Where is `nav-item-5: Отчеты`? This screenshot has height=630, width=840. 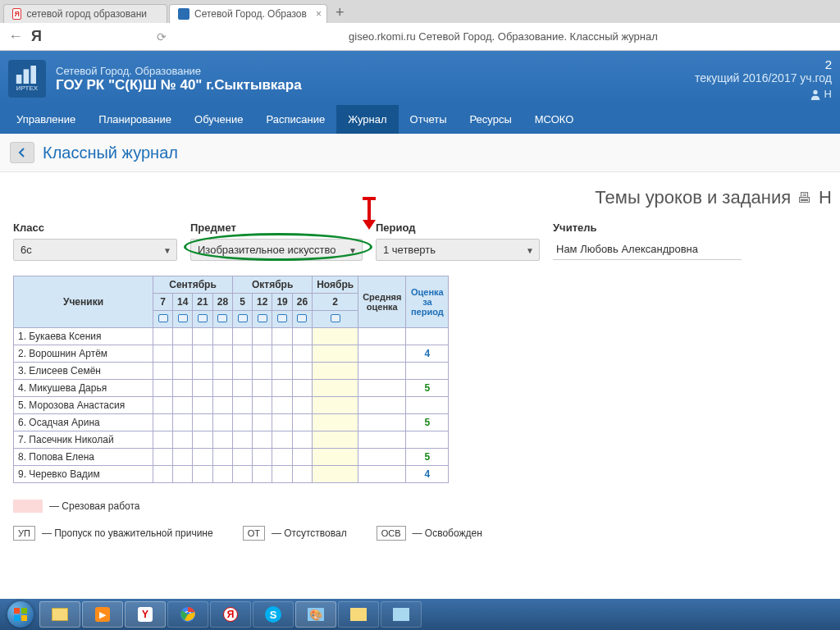 nav-item-5: Отчеты is located at coordinates (428, 120).